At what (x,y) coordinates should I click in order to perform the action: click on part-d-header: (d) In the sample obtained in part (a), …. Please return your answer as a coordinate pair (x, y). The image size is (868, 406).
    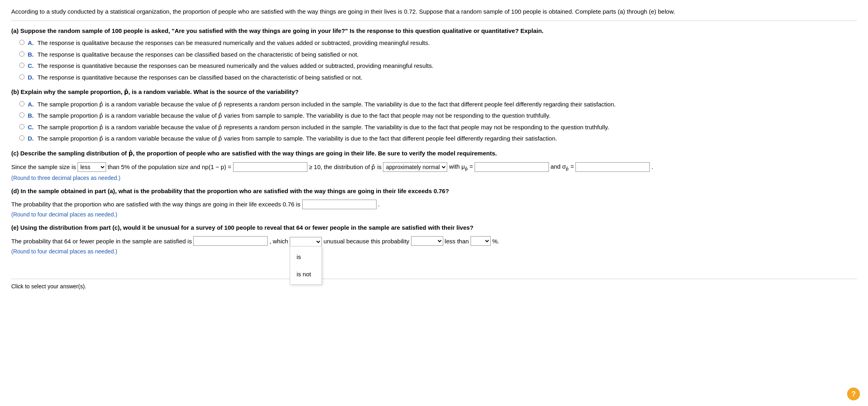
    Looking at the image, I should click on (434, 191).